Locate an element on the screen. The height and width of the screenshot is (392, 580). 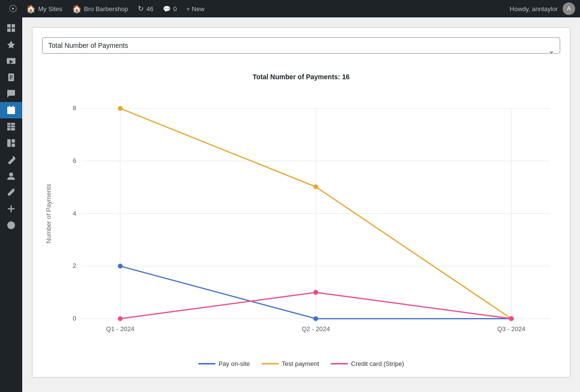
legend-label-credit-card: Credit card (Stripe) is located at coordinates (377, 363).